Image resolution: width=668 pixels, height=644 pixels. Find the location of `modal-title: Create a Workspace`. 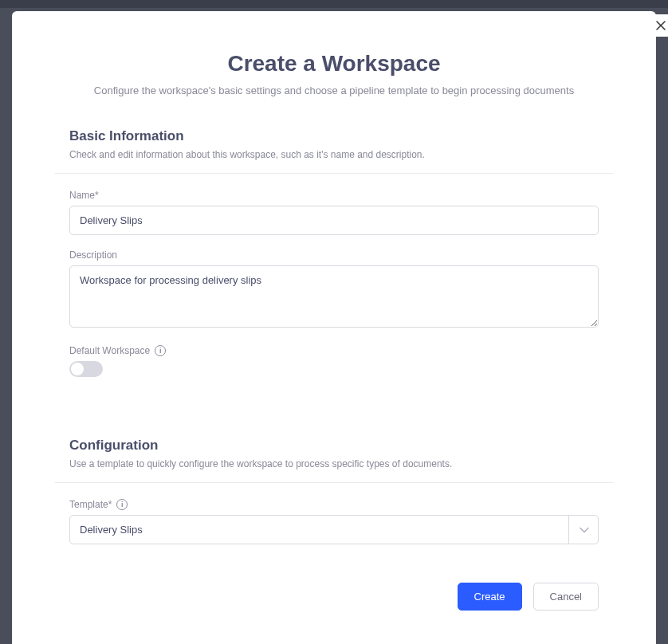

modal-title: Create a Workspace is located at coordinates (334, 64).